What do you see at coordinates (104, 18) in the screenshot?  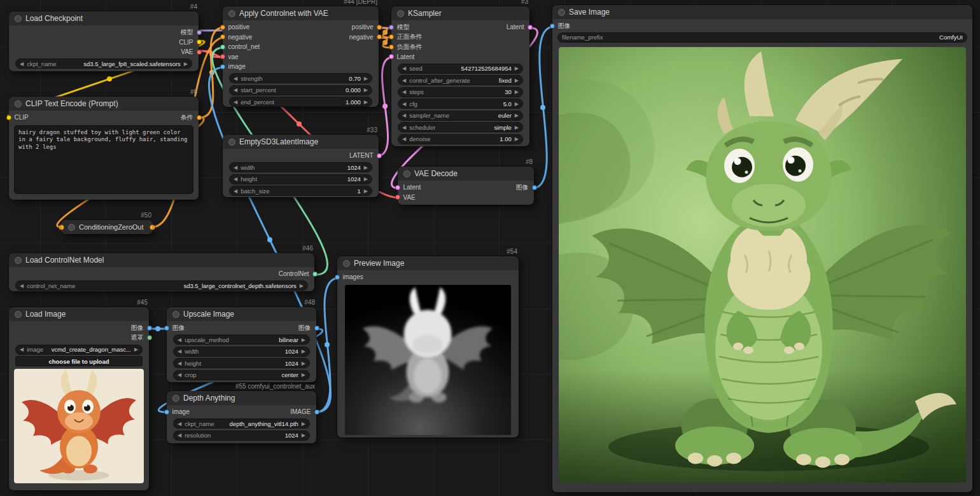 I see `node-header: Load Checkpoint` at bounding box center [104, 18].